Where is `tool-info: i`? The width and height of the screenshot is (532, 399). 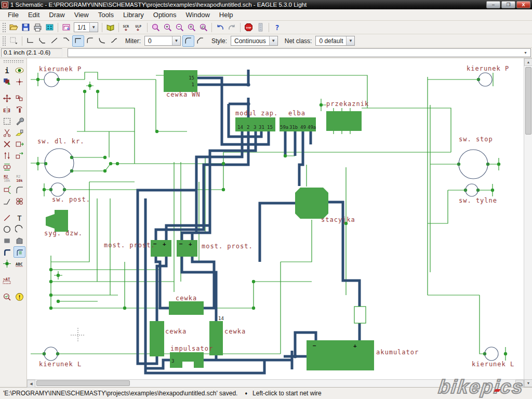
tool-info: i is located at coordinates (7, 70).